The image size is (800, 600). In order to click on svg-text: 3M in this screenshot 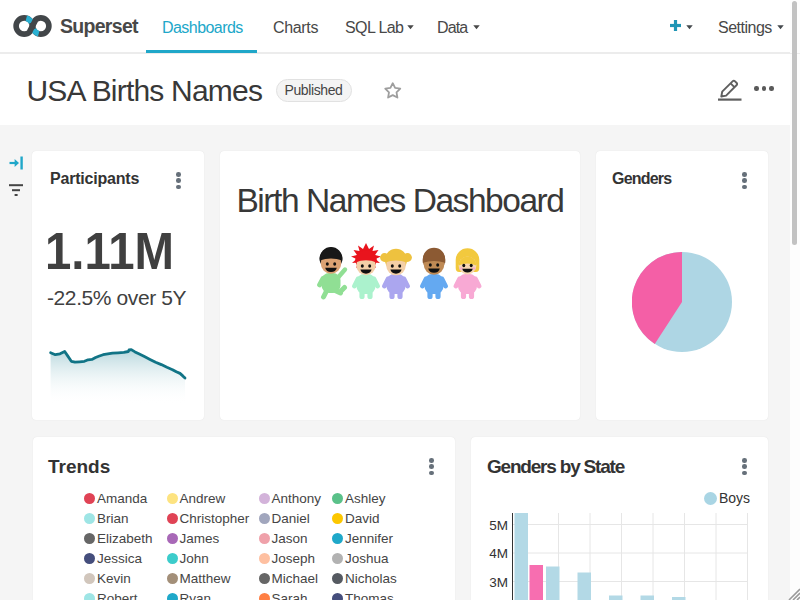, I will do `click(498, 582)`.